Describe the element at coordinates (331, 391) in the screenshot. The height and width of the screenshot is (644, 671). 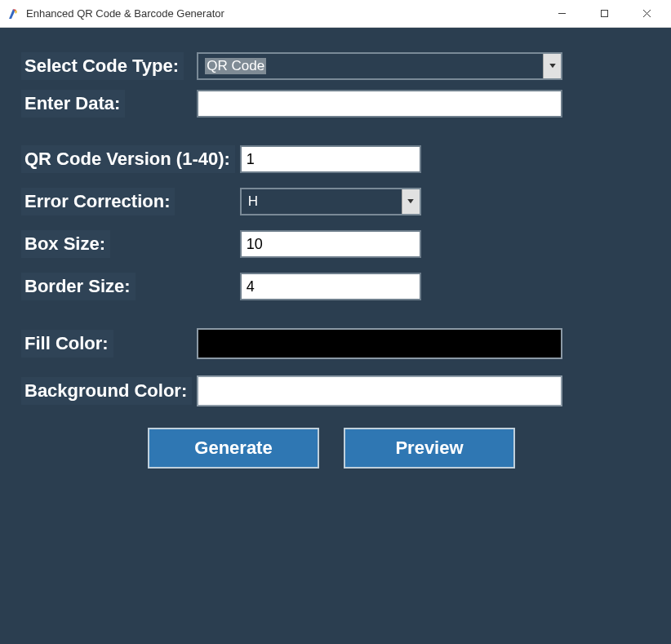
I see `row-bg-color: Background Color:` at that location.